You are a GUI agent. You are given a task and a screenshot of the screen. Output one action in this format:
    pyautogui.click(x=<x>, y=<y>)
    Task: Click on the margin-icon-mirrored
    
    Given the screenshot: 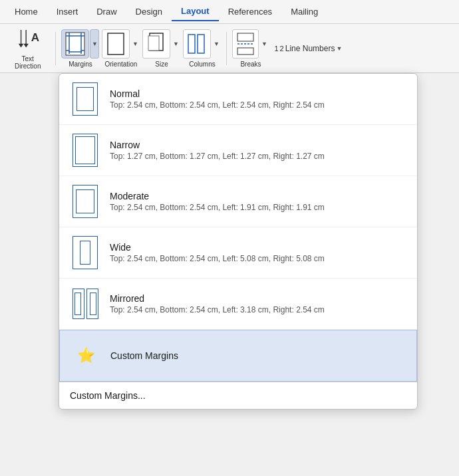 What is the action you would take?
    pyautogui.click(x=85, y=304)
    